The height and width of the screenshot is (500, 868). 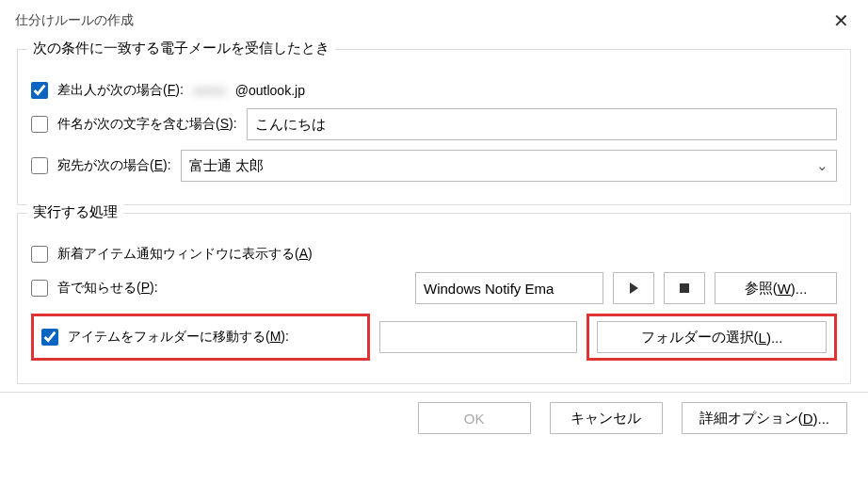 What do you see at coordinates (776, 288) in the screenshot?
I see `browse-button: 参照(W)...` at bounding box center [776, 288].